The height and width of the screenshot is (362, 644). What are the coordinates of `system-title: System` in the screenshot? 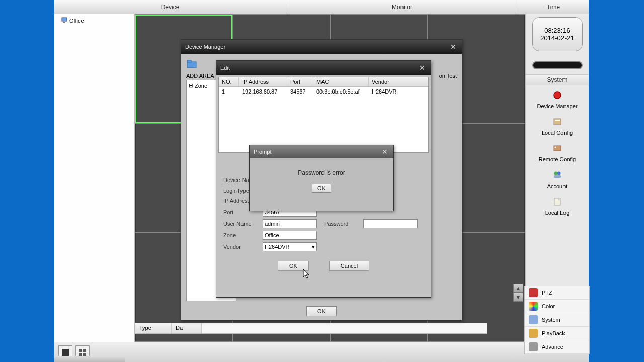 It's located at (557, 80).